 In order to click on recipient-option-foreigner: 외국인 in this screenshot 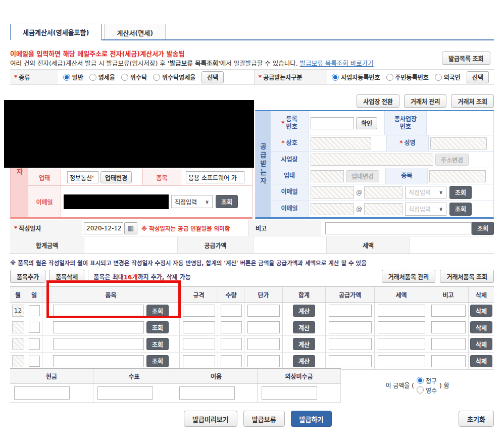, I will do `click(447, 77)`.